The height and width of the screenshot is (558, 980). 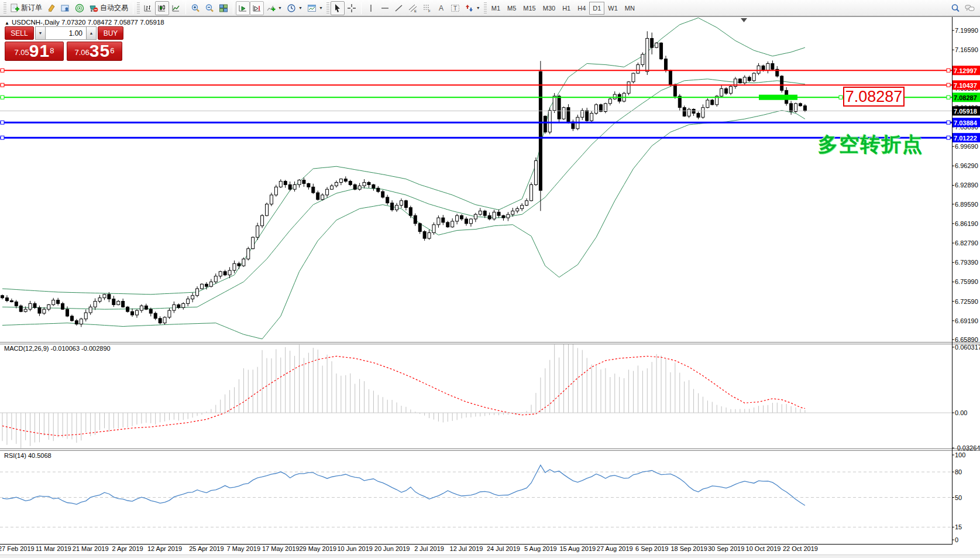 What do you see at coordinates (371, 8) in the screenshot?
I see `vertical-line-button` at bounding box center [371, 8].